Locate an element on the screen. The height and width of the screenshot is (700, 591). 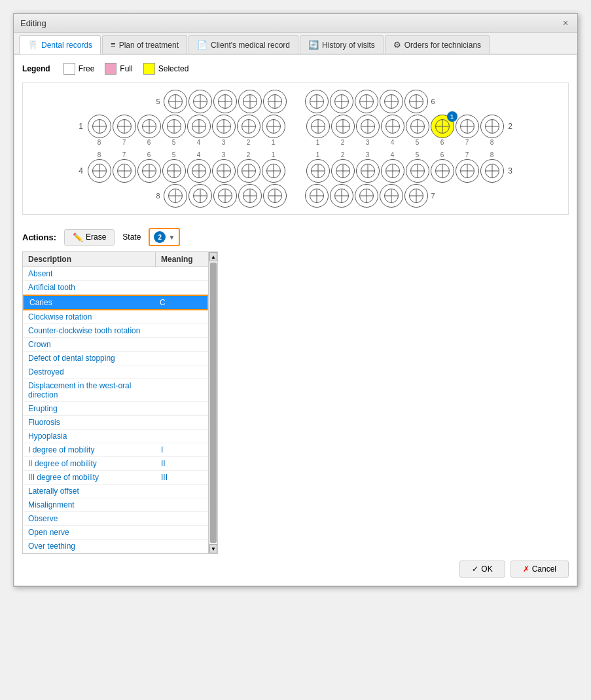
tab-history-of-visits: 🔄 History of visits is located at coordinates (342, 45).